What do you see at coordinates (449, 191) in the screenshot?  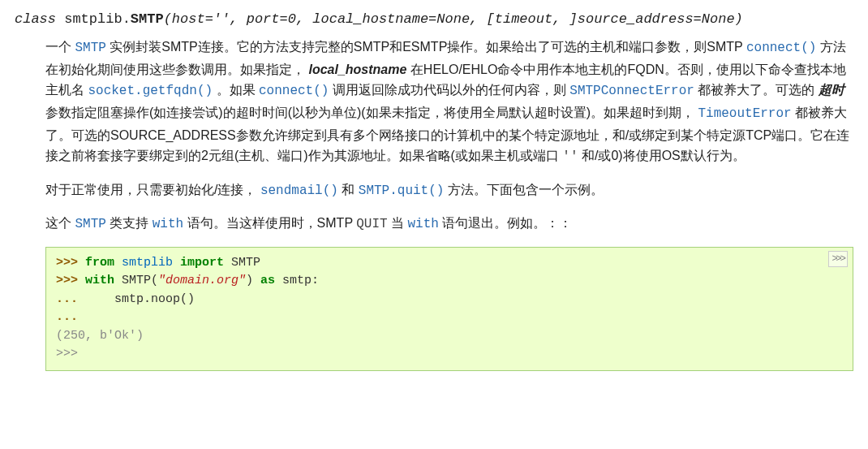 I see `paragraph-2: 对于正常使用，只需要初始化/连接， sendmail() 和 SMTP.quit…` at bounding box center [449, 191].